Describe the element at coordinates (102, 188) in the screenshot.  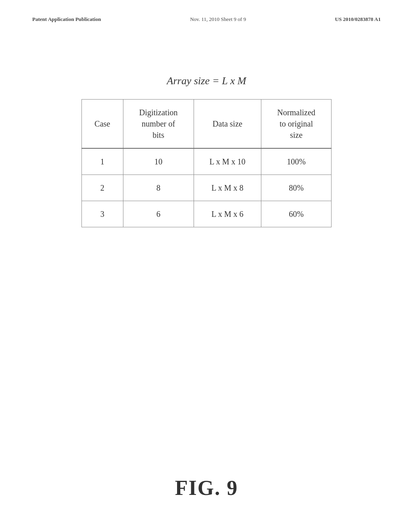
I see `cell-case: 2` at that location.